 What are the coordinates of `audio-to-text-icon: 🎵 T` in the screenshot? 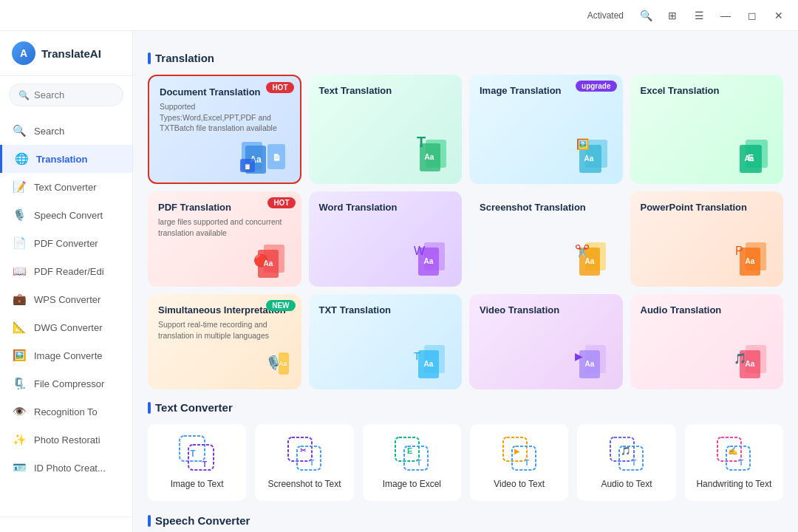 It's located at (627, 454).